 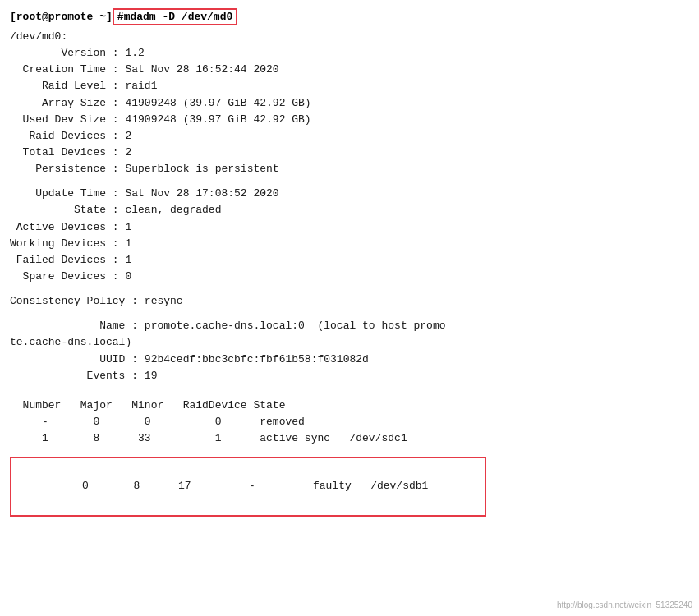 What do you see at coordinates (350, 37) in the screenshot?
I see `device-label: /dev/md0:` at bounding box center [350, 37].